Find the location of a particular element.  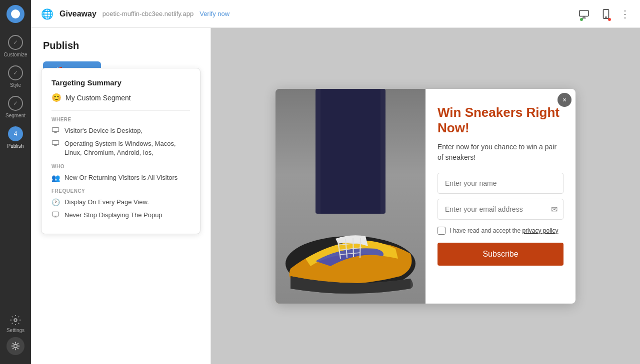

desktop-active-dot is located at coordinates (582, 19).